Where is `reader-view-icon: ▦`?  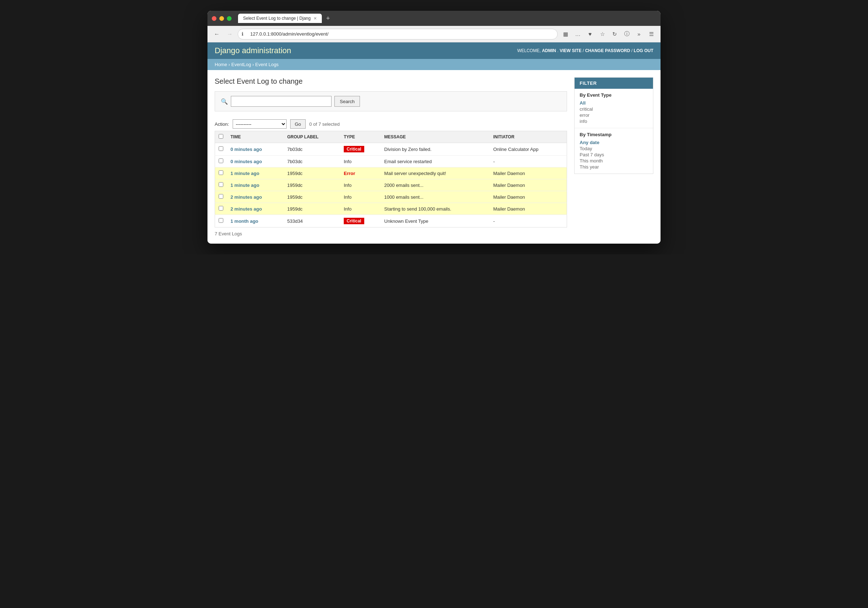 reader-view-icon: ▦ is located at coordinates (566, 34).